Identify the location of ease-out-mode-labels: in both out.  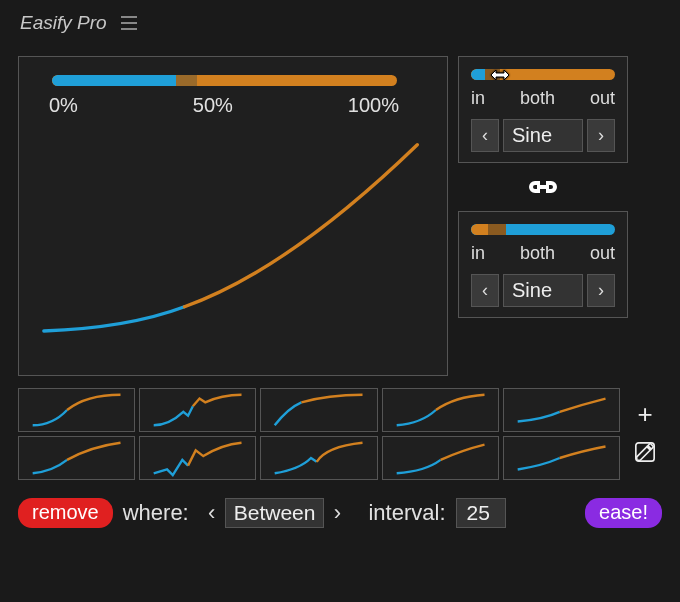
(543, 254).